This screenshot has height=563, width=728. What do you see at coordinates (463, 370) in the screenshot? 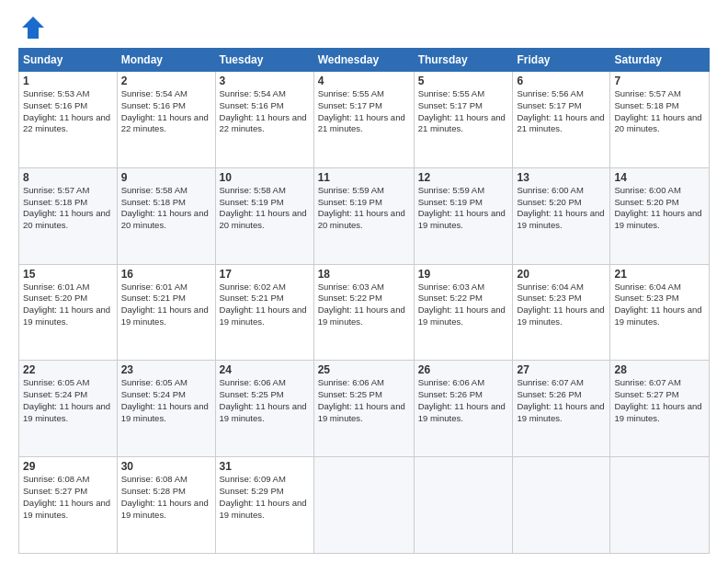
I see `day-number: 26` at bounding box center [463, 370].